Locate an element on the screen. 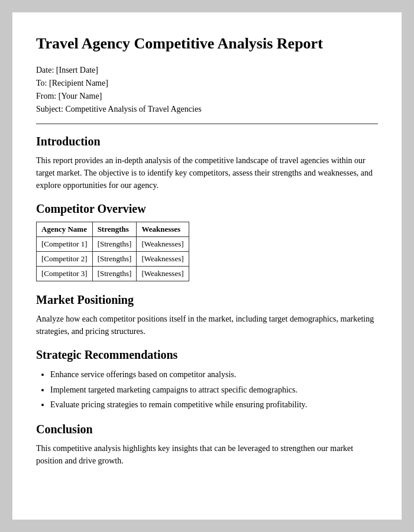  list-item: Implement targeted marketing campaigns t… is located at coordinates (214, 390).